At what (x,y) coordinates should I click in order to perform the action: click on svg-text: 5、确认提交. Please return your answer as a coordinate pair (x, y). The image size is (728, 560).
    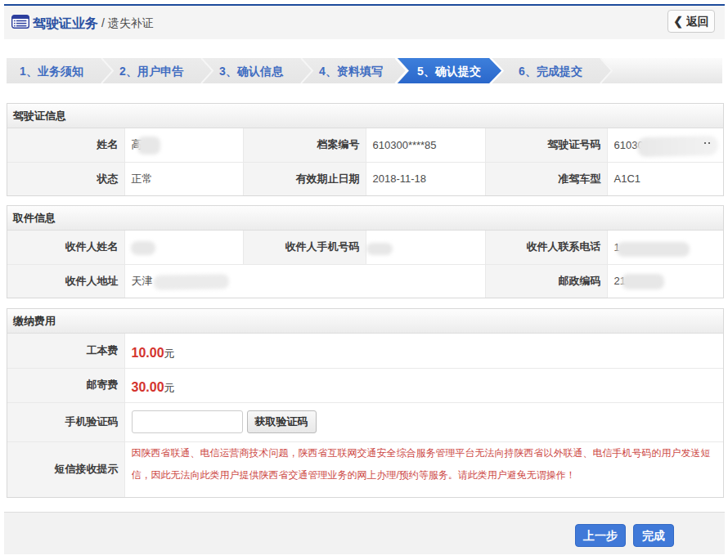
    Looking at the image, I should click on (449, 71).